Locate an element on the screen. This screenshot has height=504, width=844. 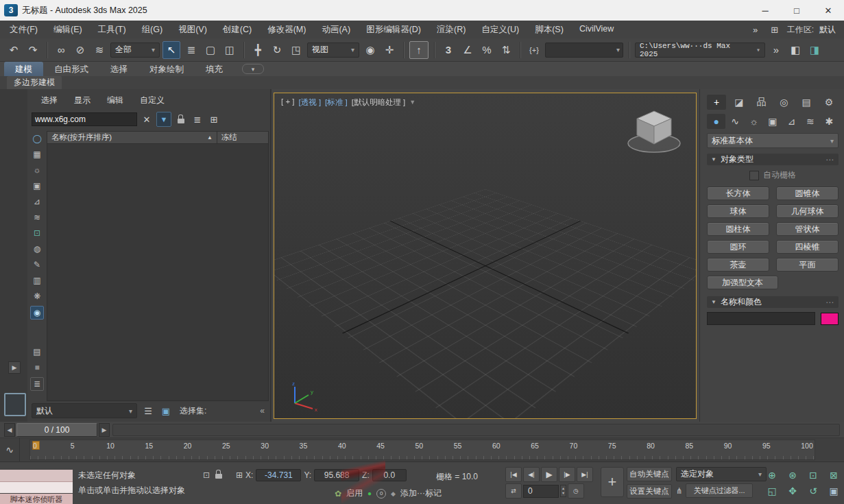
percent-snap-icon: % is located at coordinates (487, 50).